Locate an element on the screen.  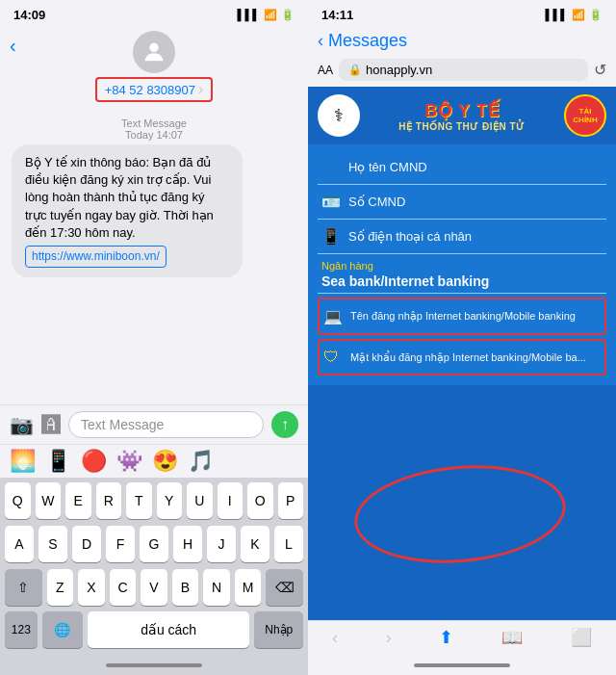
camera-icon: 📷 is located at coordinates (21, 425).